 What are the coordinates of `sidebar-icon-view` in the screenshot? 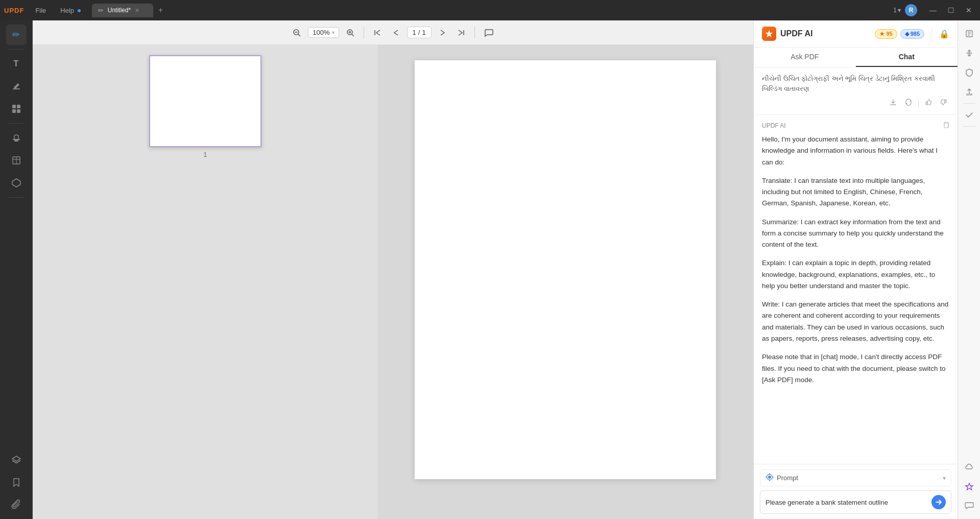 It's located at (16, 109).